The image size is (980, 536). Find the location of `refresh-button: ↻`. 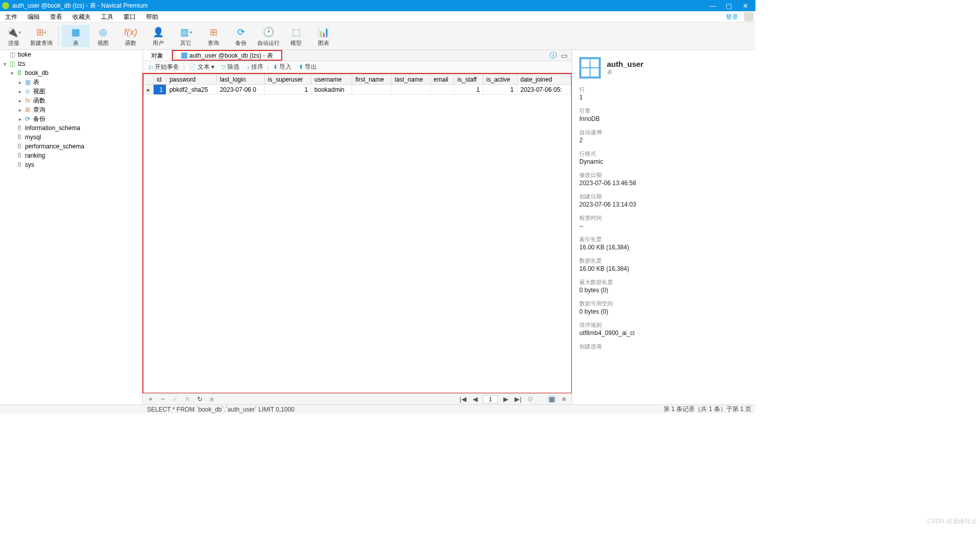

refresh-button: ↻ is located at coordinates (200, 399).